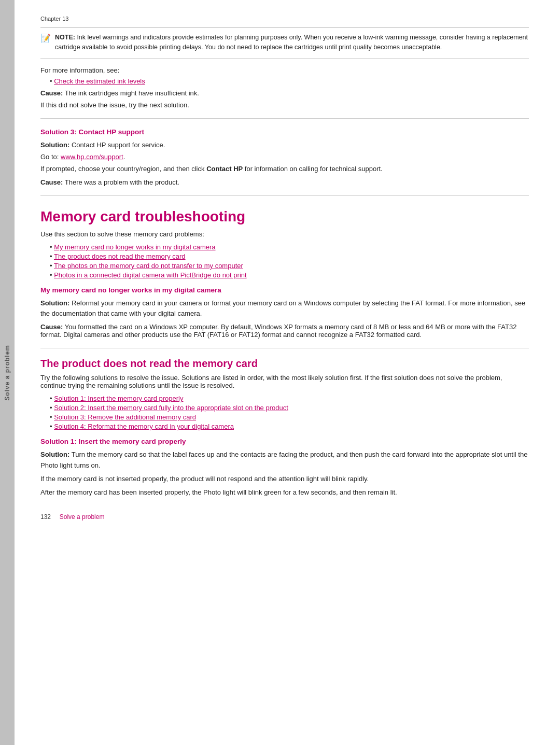  What do you see at coordinates (225, 169) in the screenshot?
I see `contact-hp-bold: Contact HP` at bounding box center [225, 169].